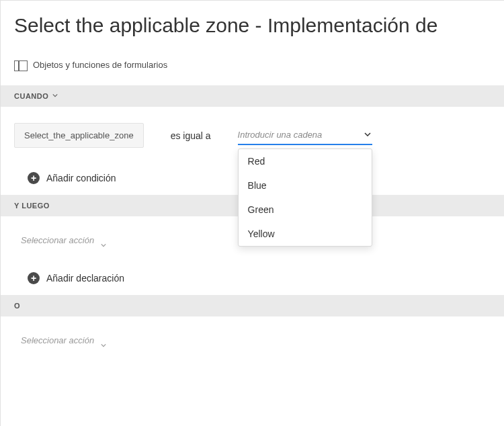 The height and width of the screenshot is (426, 504). What do you see at coordinates (253, 65) in the screenshot?
I see `form-objects-toolbar: Objetos y funciones de formularios` at bounding box center [253, 65].